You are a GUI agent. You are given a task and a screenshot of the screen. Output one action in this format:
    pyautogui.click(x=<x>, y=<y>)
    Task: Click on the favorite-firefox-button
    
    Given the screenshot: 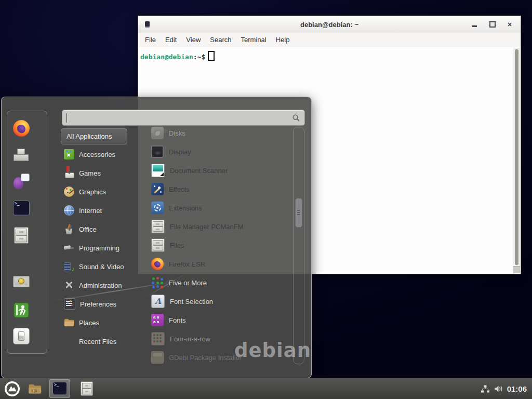 What is the action you would take?
    pyautogui.click(x=21, y=128)
    